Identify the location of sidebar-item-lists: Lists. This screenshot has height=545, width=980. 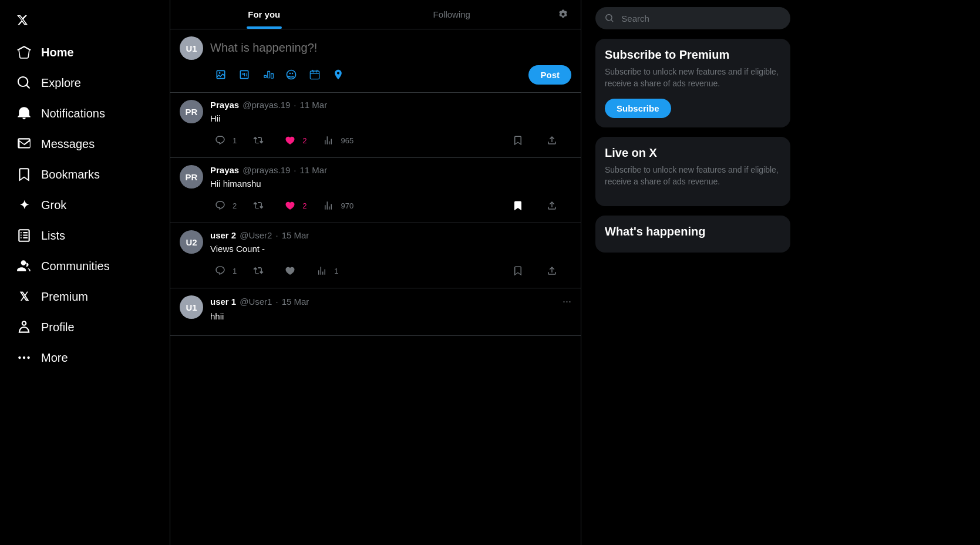
(85, 236).